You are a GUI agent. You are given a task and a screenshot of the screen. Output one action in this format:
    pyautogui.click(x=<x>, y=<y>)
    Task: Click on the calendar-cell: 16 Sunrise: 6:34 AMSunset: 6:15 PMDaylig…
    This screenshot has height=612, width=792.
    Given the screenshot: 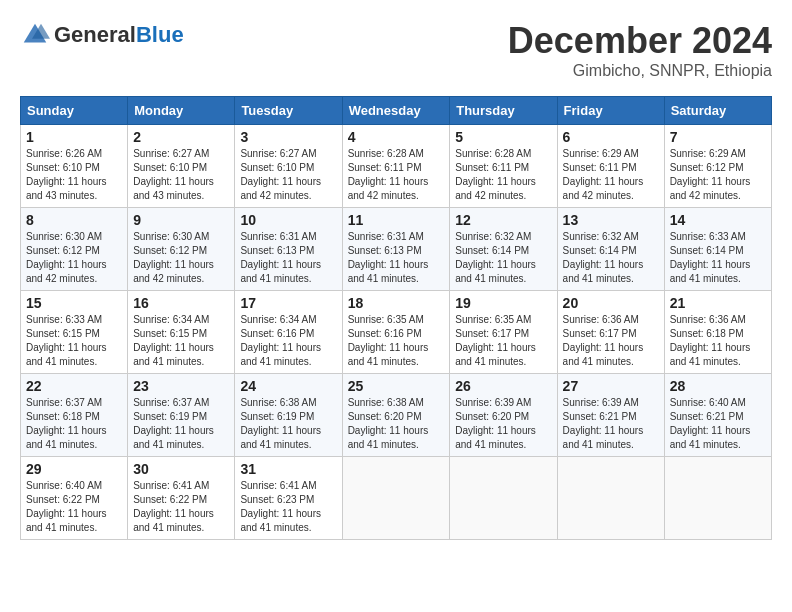 What is the action you would take?
    pyautogui.click(x=182, y=332)
    